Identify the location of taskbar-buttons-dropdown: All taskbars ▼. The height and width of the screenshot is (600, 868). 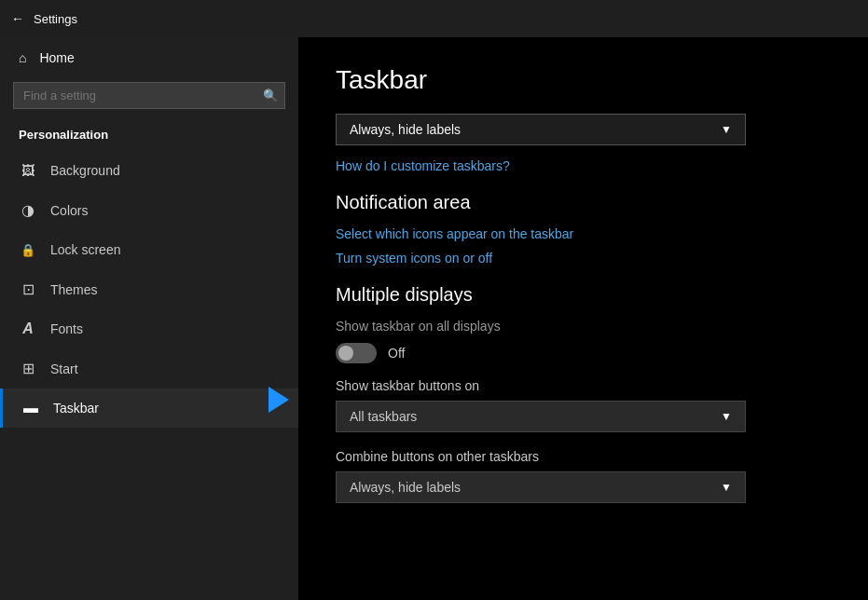
(541, 416).